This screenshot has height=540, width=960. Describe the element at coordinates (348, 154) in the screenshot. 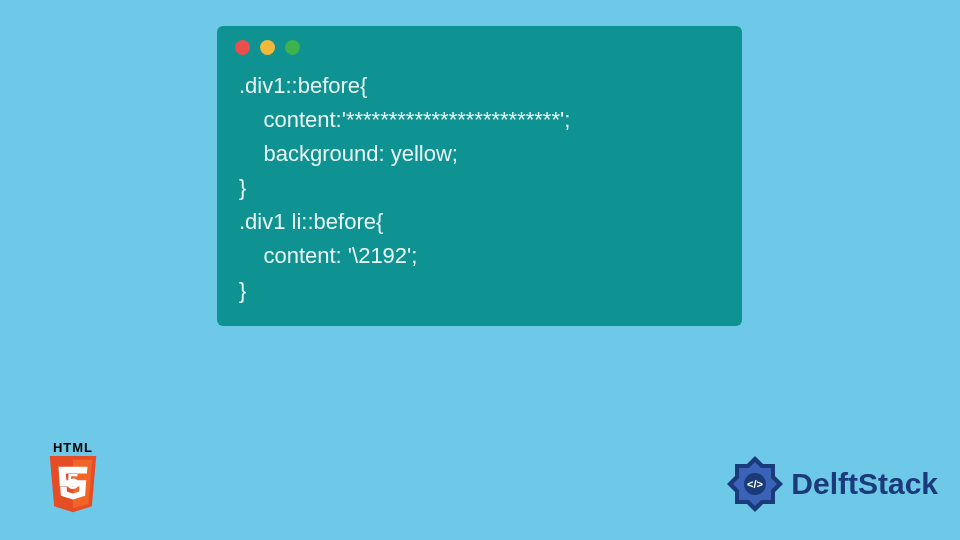

I see `code-line: background: yellow;` at that location.